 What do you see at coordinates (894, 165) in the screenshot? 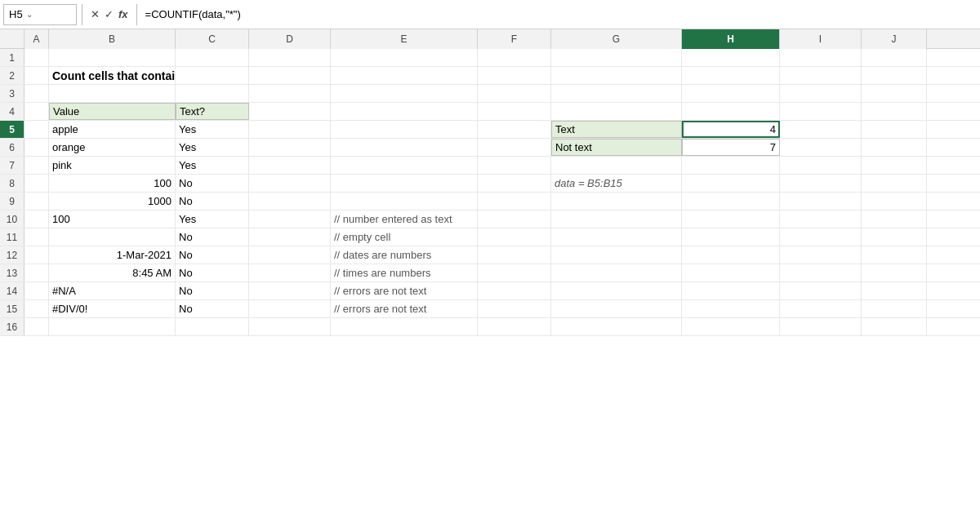
I see `cell-j7` at bounding box center [894, 165].